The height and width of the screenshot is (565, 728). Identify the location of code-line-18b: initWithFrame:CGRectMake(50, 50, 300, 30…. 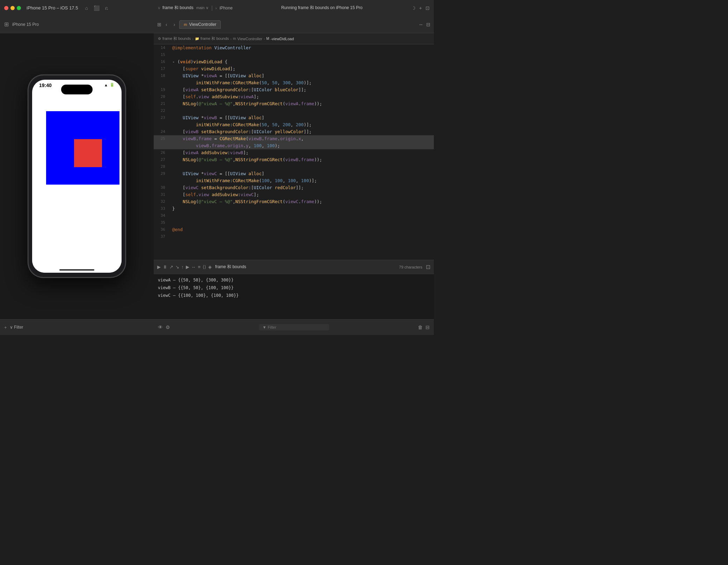
(294, 83).